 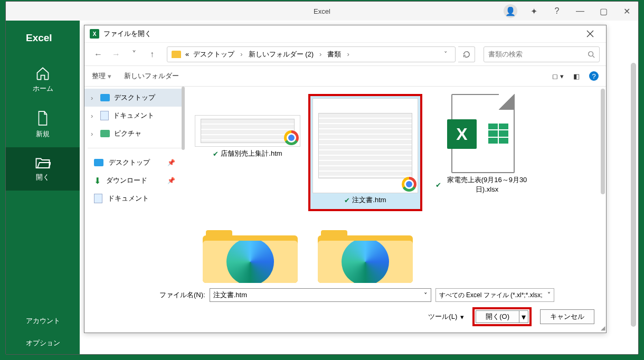 What do you see at coordinates (365, 153) in the screenshot?
I see `file-item-selected: ✔注文書.htm` at bounding box center [365, 153].